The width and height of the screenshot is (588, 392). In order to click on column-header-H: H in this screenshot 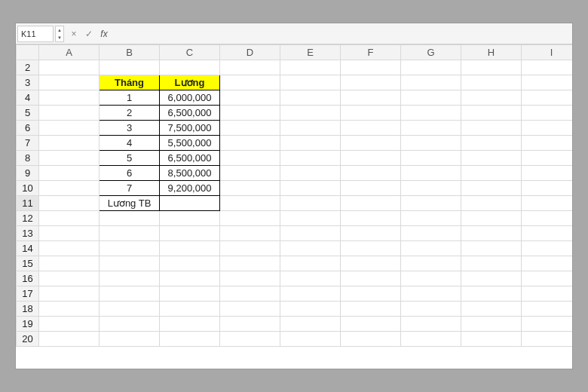, I will do `click(492, 53)`.